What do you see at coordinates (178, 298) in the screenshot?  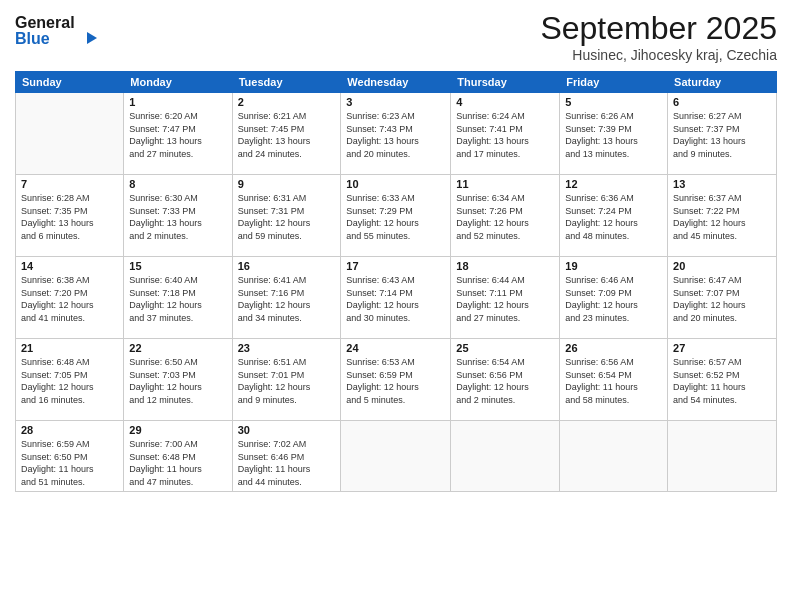 I see `table-row: 15Sunrise: 6:40 AMSunset: 7:18 PMDayligh…` at bounding box center [178, 298].